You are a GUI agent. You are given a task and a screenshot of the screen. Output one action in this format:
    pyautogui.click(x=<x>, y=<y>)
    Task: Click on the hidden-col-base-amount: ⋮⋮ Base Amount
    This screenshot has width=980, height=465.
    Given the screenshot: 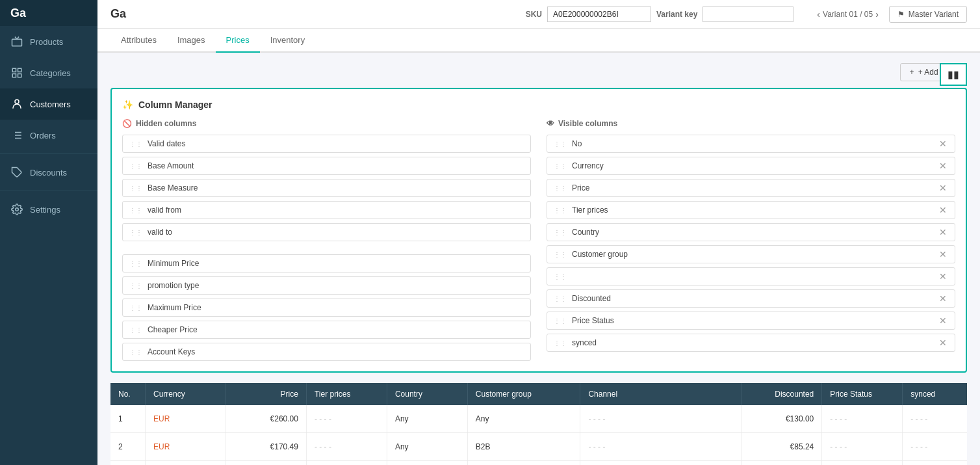 What is the action you would take?
    pyautogui.click(x=326, y=166)
    